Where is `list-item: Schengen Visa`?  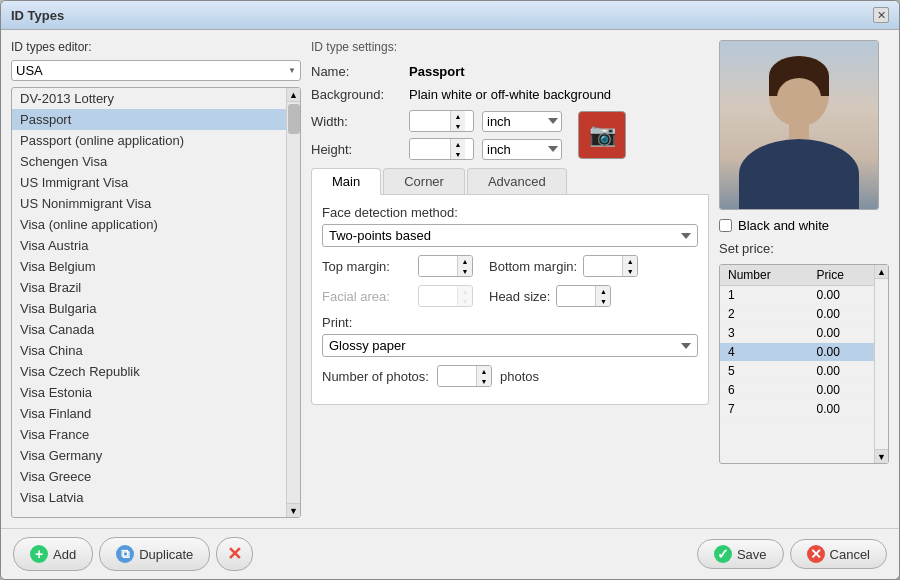 list-item: Schengen Visa is located at coordinates (149, 162).